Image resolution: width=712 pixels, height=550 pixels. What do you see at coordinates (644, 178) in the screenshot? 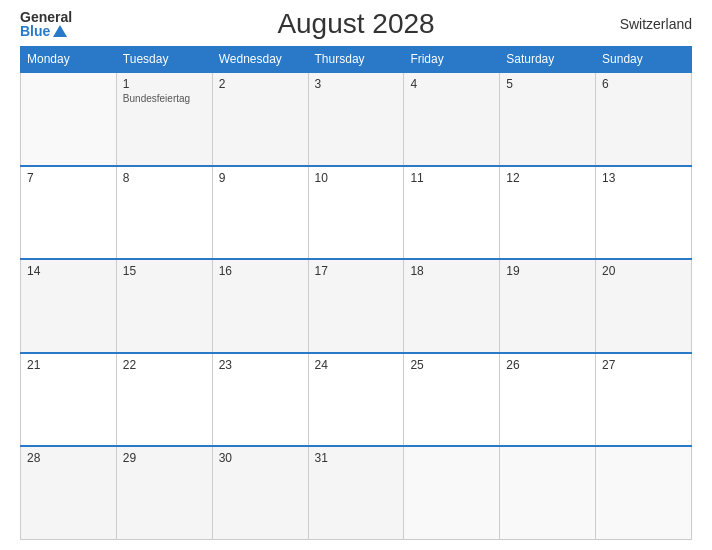
I see `day-number: 13` at bounding box center [644, 178].